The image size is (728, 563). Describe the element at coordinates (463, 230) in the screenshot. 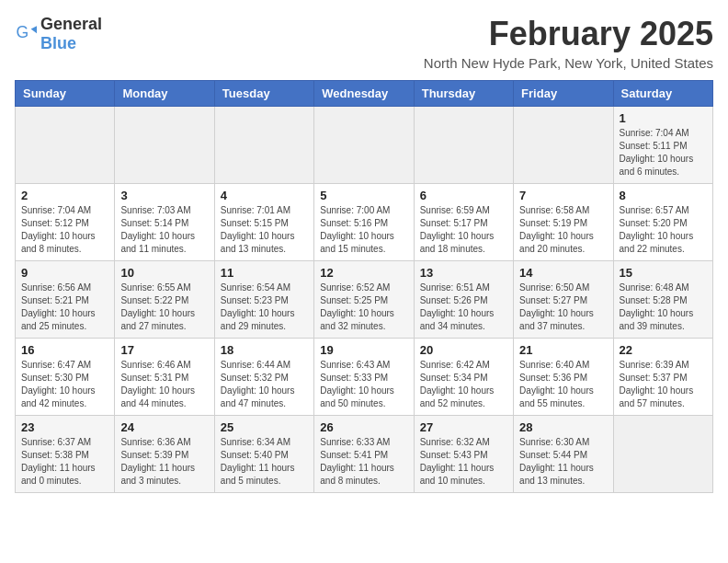

I see `day-info: Sunrise: 6:59 AM Sunset: 5:17 PM Dayligh…` at that location.